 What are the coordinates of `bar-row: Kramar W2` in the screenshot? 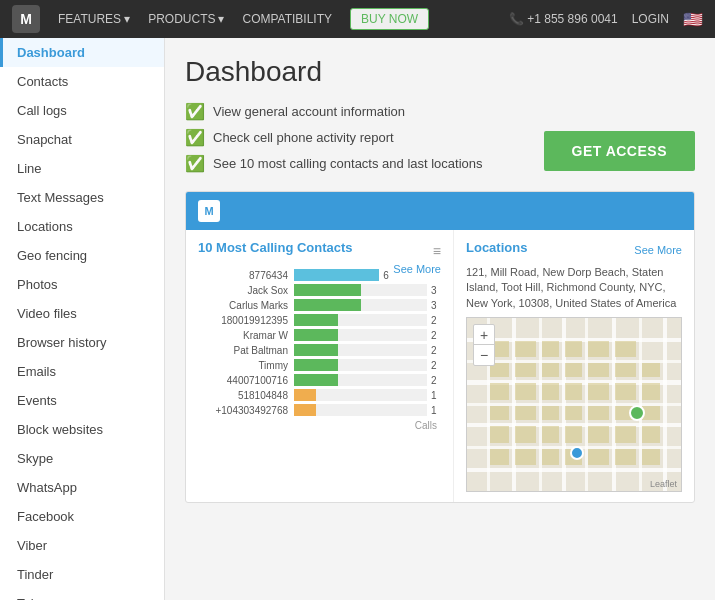 It's located at (320, 335).